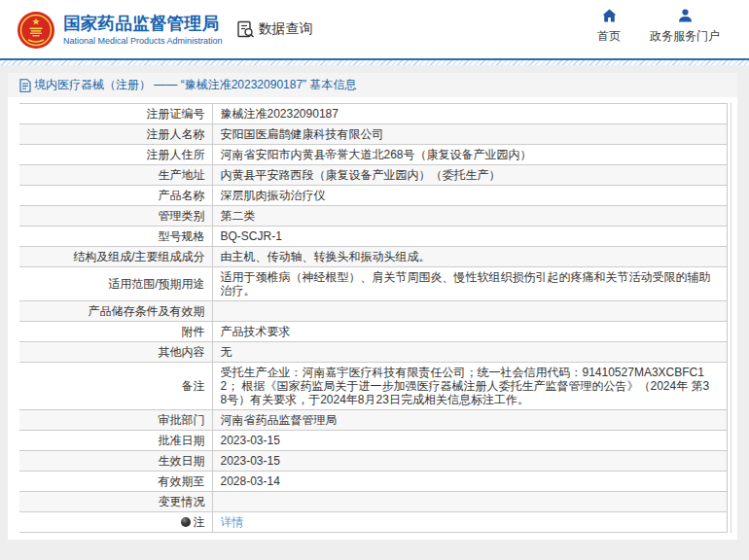 The width and height of the screenshot is (749, 560). I want to click on table-row: 有效期至2028-03-14, so click(374, 482).